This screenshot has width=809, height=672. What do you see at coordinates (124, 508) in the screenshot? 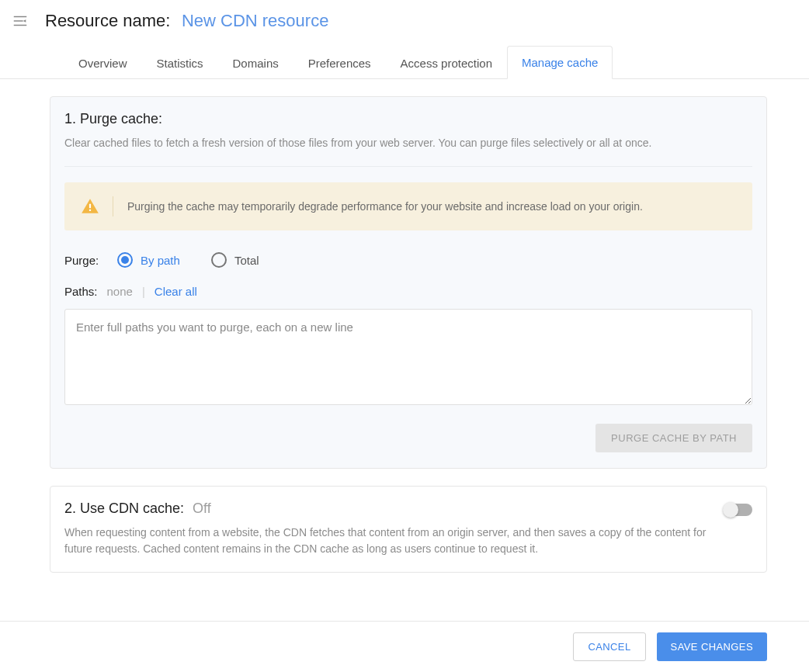
I see `cdn-cache-title-text: 2. Use CDN cache:` at bounding box center [124, 508].